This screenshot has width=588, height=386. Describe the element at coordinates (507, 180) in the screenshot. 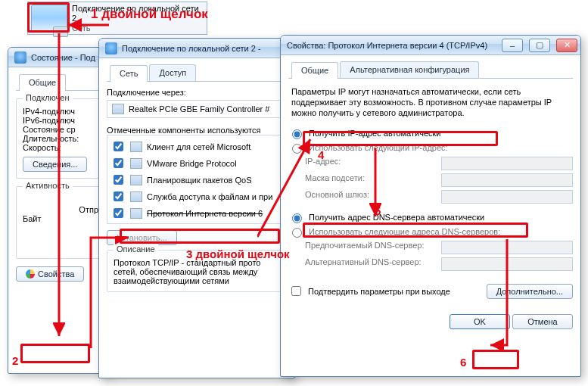

I see `mask-field` at that location.